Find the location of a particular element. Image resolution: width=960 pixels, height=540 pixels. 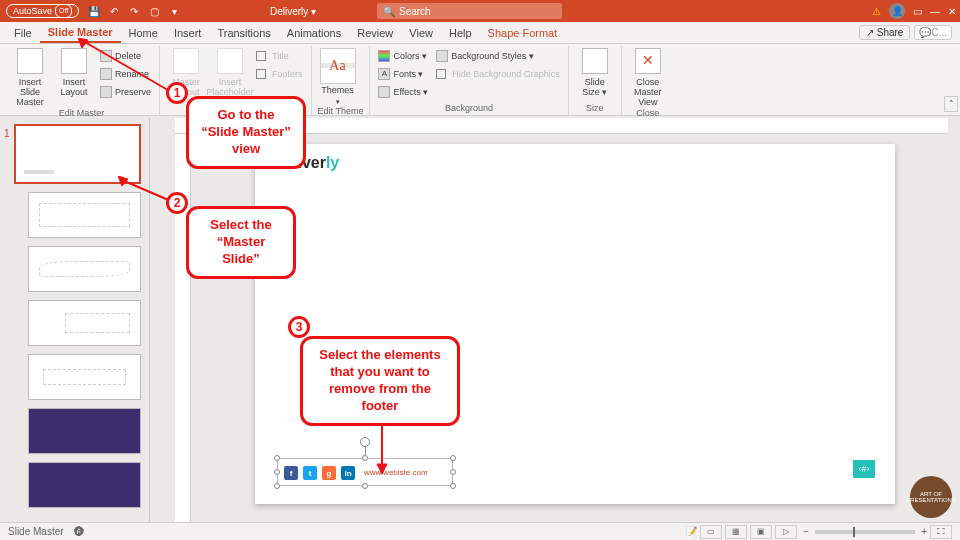

watermark-logo: ART OF PRESENTATIONS is located at coordinates (931, 497).